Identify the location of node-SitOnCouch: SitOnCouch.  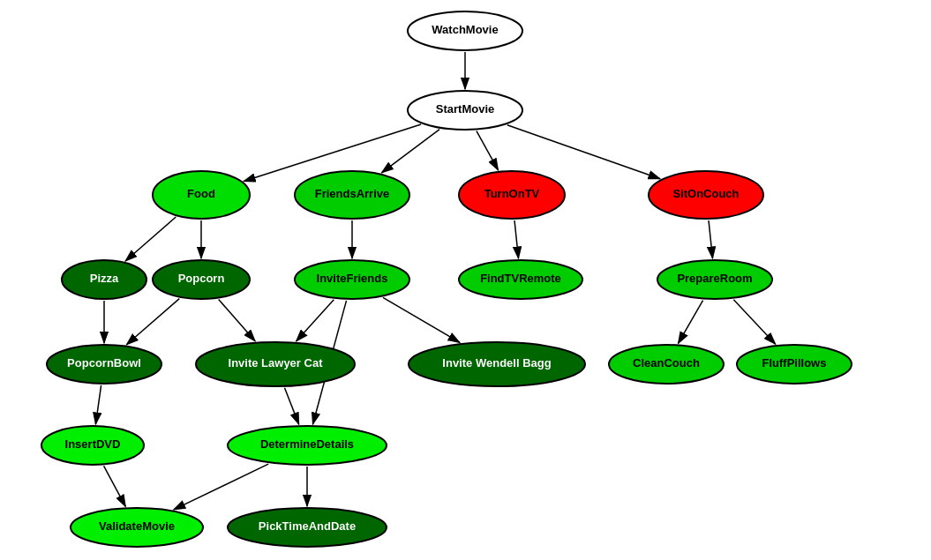
(706, 195).